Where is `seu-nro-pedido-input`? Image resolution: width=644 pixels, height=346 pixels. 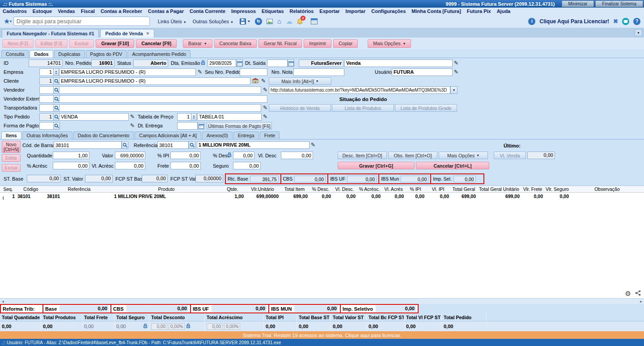
seu-nro-pedido-input is located at coordinates (254, 72).